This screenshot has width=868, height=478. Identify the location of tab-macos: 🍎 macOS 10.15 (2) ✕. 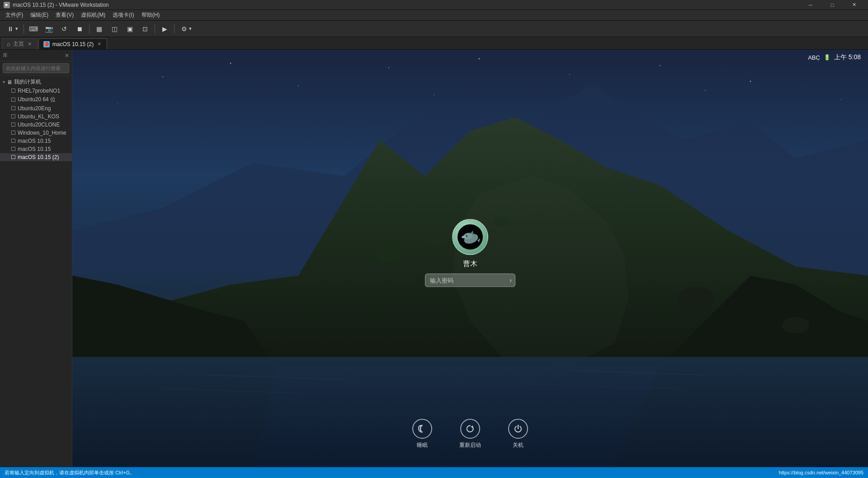
(73, 44).